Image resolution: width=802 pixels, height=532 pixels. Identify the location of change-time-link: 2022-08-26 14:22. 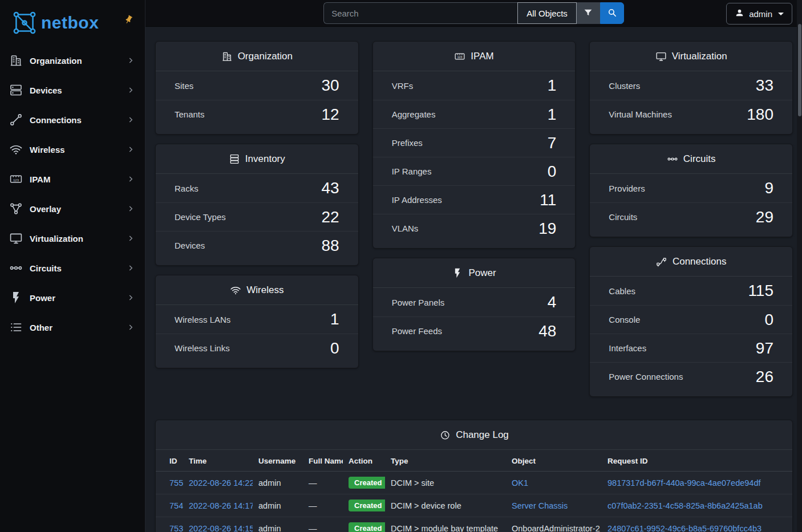
(221, 483).